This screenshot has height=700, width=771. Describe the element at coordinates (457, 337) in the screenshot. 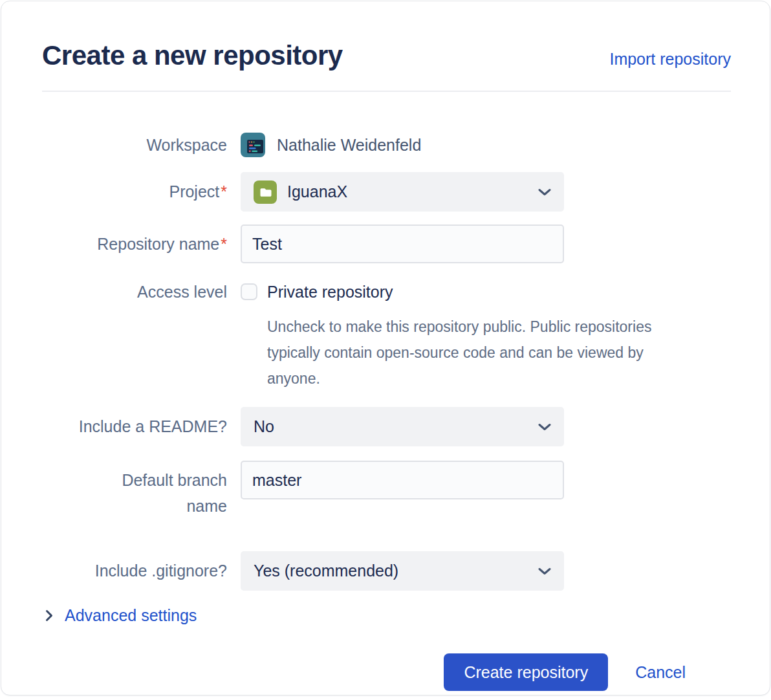

I see `access-level-field: Private repository Uncheck to make this …` at that location.